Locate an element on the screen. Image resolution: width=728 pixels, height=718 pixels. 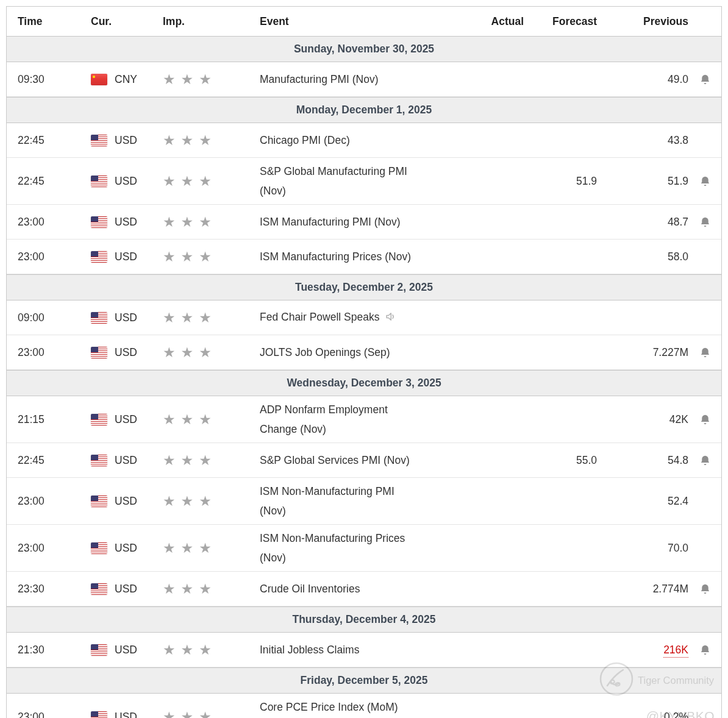
previous-value-text: 0.2% is located at coordinates (676, 714).